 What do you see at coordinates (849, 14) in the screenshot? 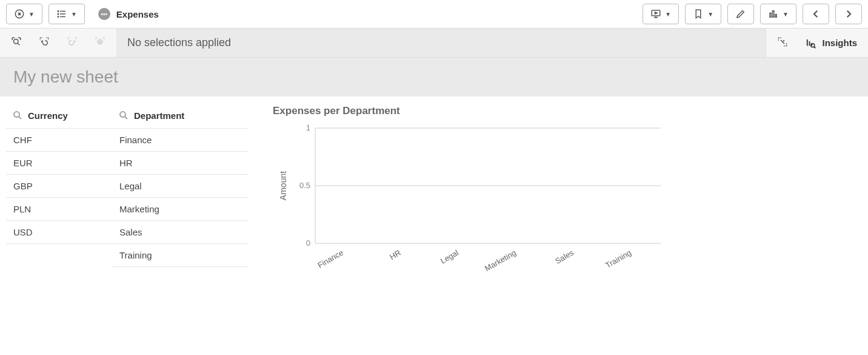
I see `next-sheet-button` at bounding box center [849, 14].